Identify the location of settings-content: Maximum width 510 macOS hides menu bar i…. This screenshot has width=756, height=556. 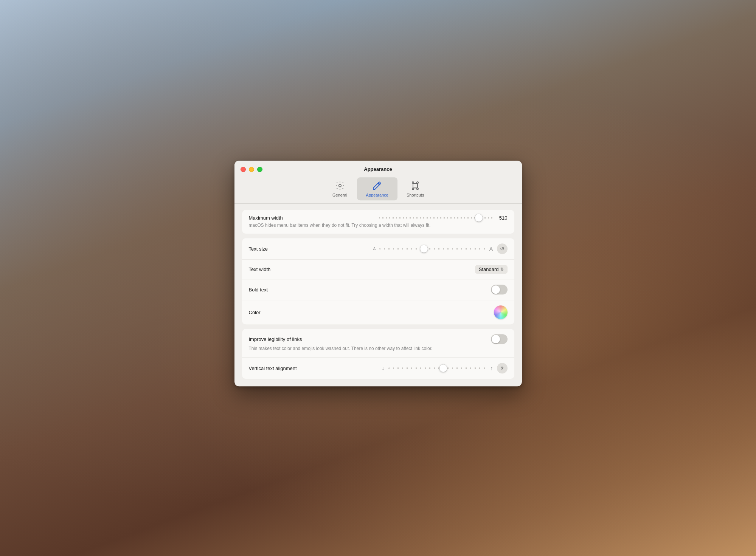
(378, 295).